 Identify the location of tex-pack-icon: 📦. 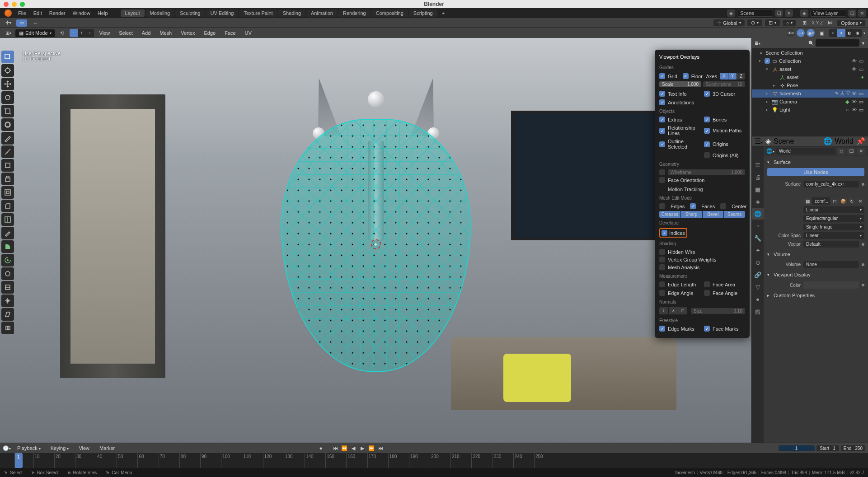
(843, 201).